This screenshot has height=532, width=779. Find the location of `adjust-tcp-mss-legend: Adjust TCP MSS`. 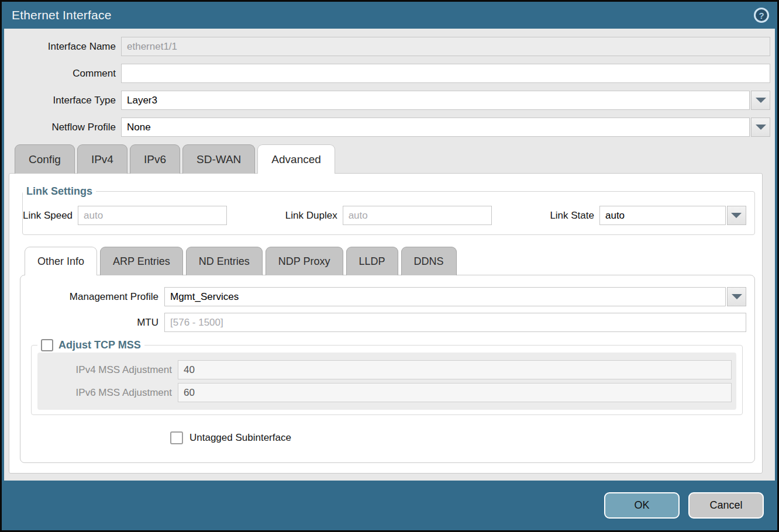

adjust-tcp-mss-legend: Adjust TCP MSS is located at coordinates (91, 345).